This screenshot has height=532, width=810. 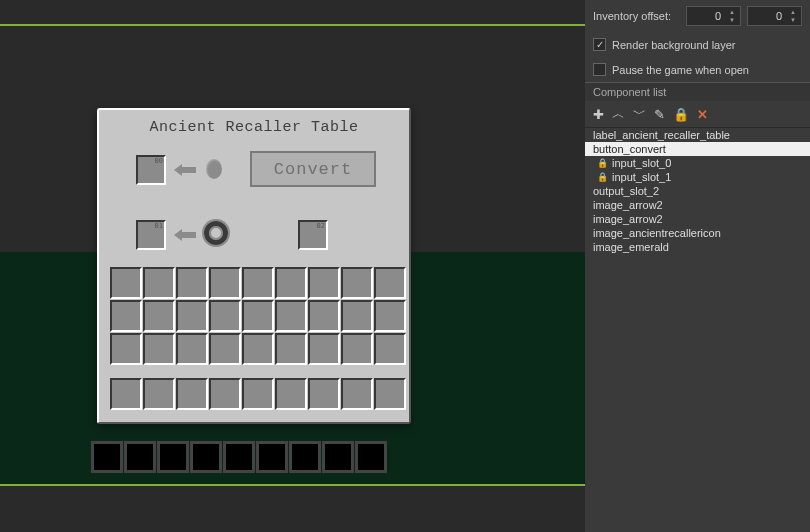 I want to click on output-slot-2: 02, so click(x=313, y=235).